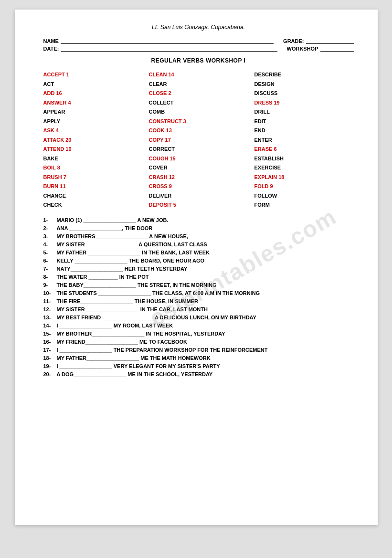  What do you see at coordinates (199, 253) in the screenshot?
I see `sentence-row: 5-MY FATHER __________________ IN THE BA…` at bounding box center [199, 253].